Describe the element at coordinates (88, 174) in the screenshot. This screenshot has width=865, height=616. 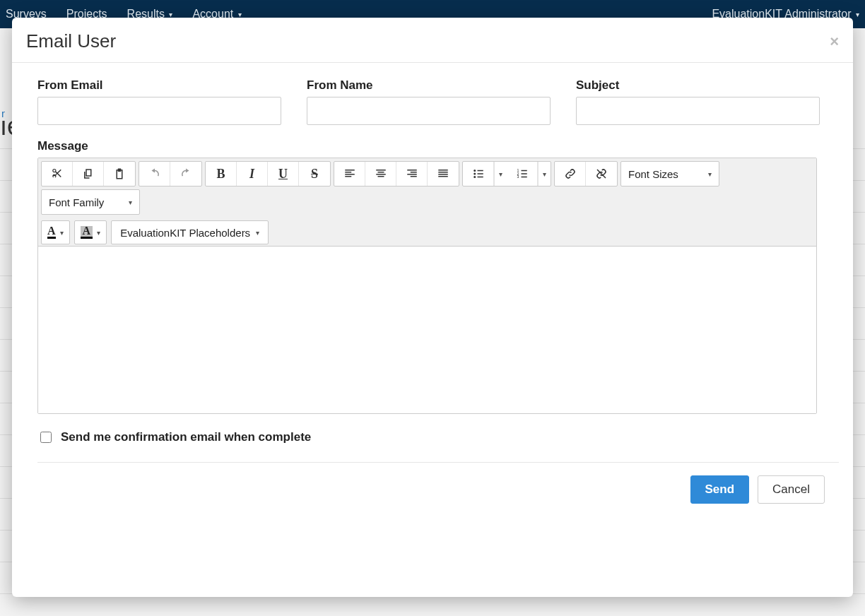
I see `copy-button` at that location.